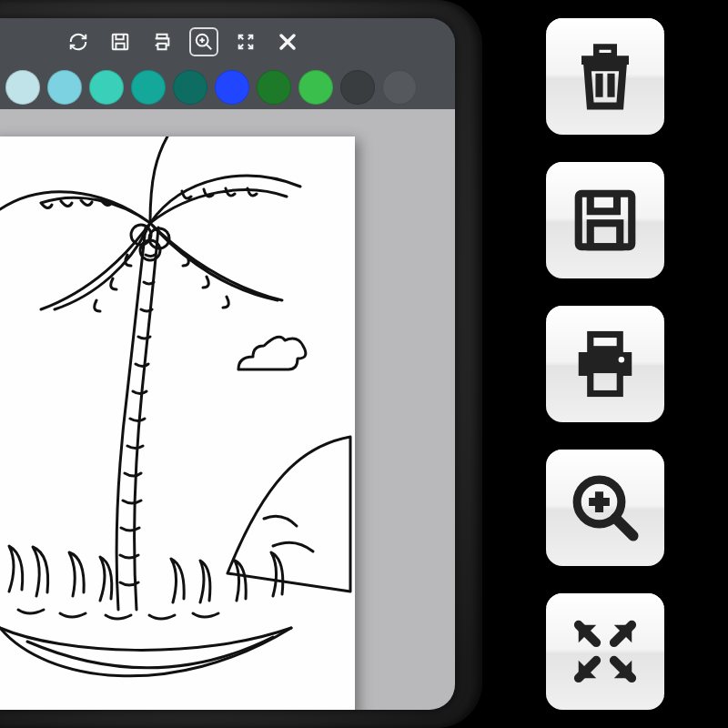 The image size is (728, 728). Describe the element at coordinates (288, 42) in the screenshot. I see `close-icon` at that location.